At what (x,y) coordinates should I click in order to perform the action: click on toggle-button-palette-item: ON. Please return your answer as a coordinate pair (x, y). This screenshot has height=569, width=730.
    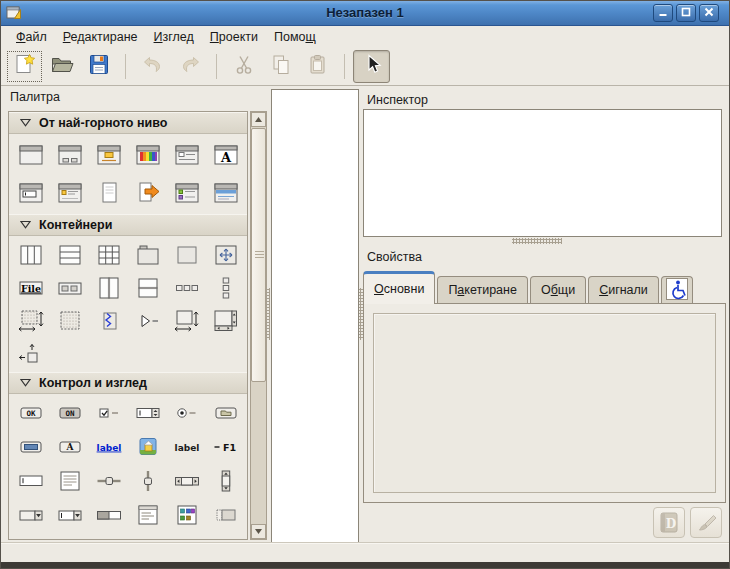
    Looking at the image, I should click on (70, 413).